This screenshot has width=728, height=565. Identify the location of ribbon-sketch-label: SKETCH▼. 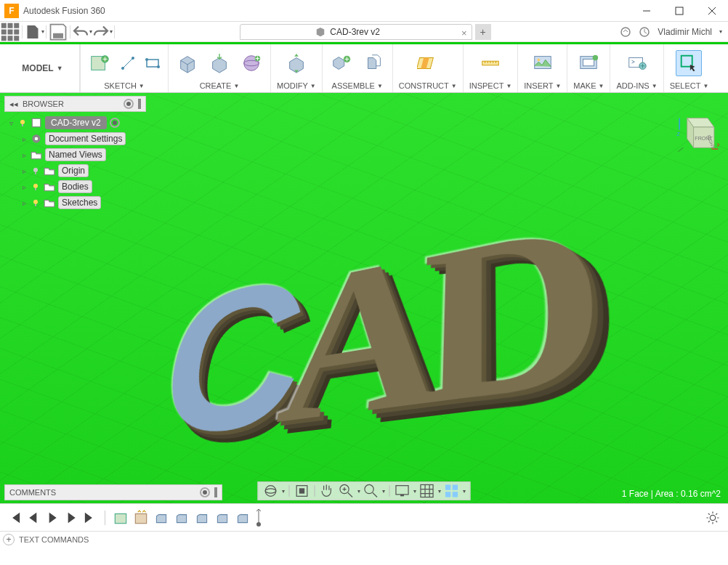
(124, 86).